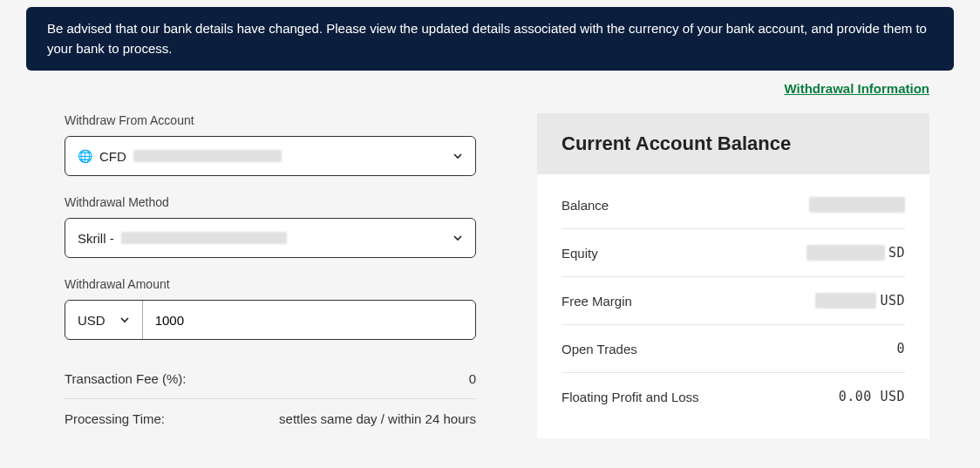  What do you see at coordinates (872, 397) in the screenshot?
I see `floating-value: 0.00 USD` at bounding box center [872, 397].